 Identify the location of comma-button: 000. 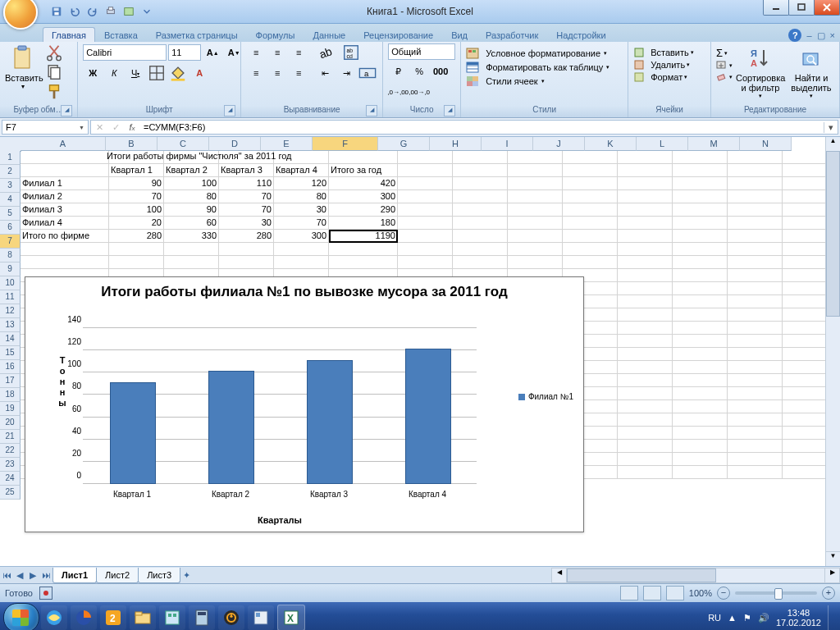
(441, 71).